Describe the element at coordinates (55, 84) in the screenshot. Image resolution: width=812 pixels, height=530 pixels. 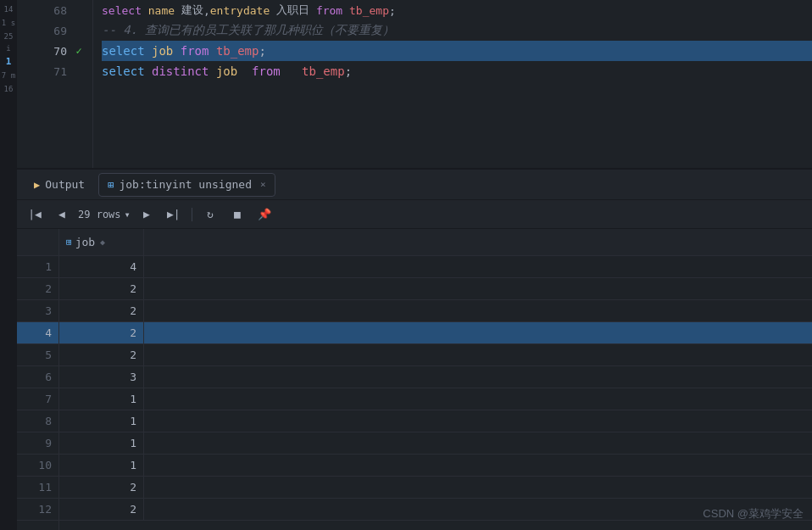
I see `line-gutter: 68 69 70 ✓` at that location.